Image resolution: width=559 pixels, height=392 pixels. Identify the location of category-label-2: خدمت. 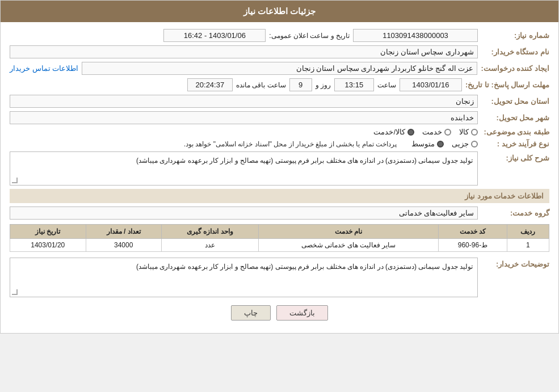
(432, 132).